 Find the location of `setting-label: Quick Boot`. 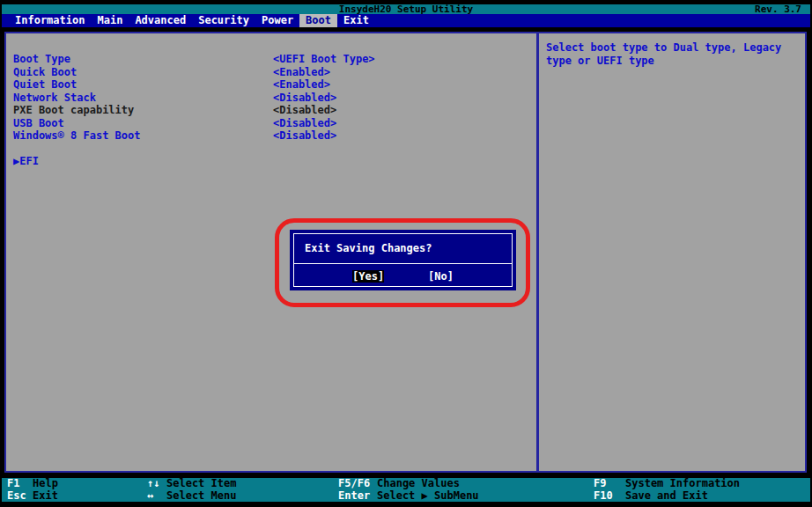

setting-label: Quick Boot is located at coordinates (45, 72).